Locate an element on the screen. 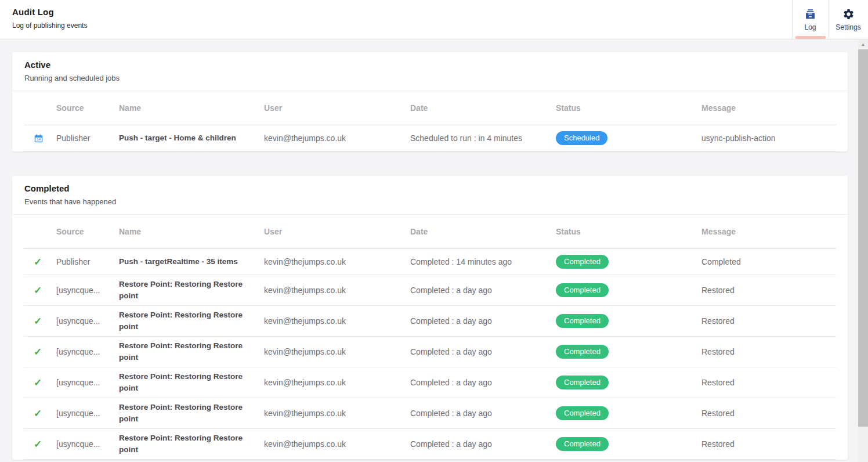  vertical-scrollbar: ▲ is located at coordinates (863, 251).